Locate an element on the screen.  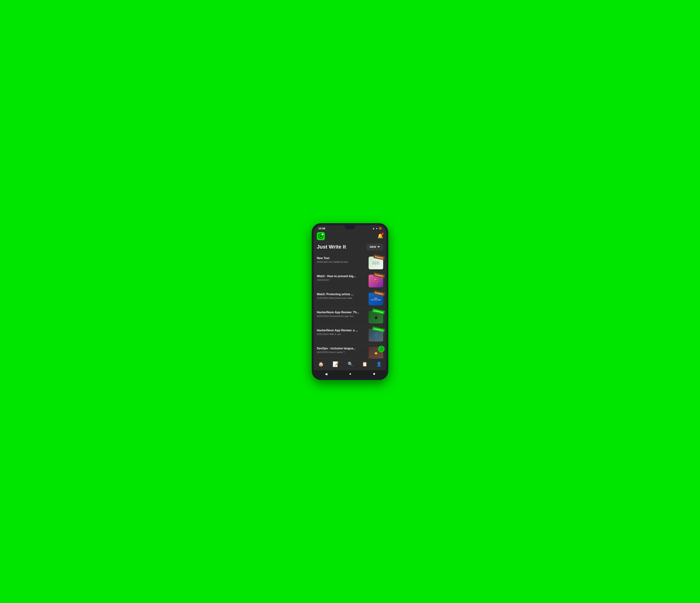
profile-icon: 👤 is located at coordinates (379, 364).